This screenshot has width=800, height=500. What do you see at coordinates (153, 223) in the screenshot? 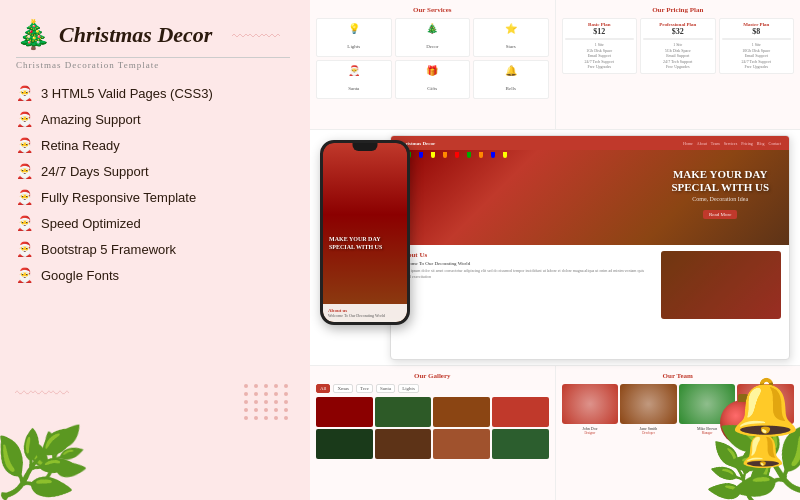
I see `feature-item-speed: 🎅Speed Optimized` at bounding box center [153, 223].